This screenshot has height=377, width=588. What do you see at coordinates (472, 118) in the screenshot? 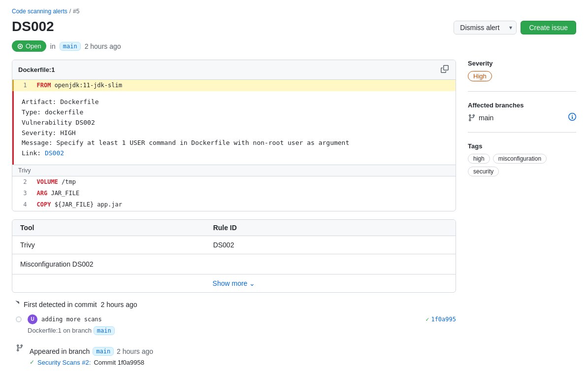
I see `git-branch-small-icon` at bounding box center [472, 118].